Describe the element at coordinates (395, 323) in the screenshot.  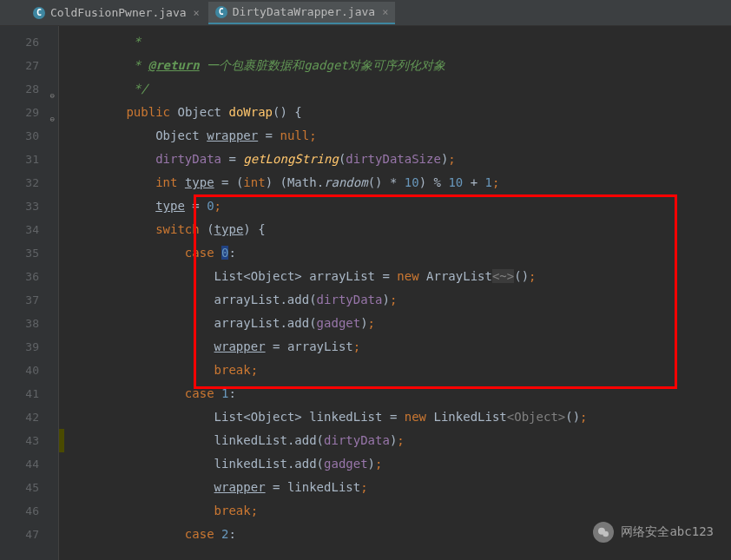
I see `code-line: arrayList.add(gadget);` at that location.